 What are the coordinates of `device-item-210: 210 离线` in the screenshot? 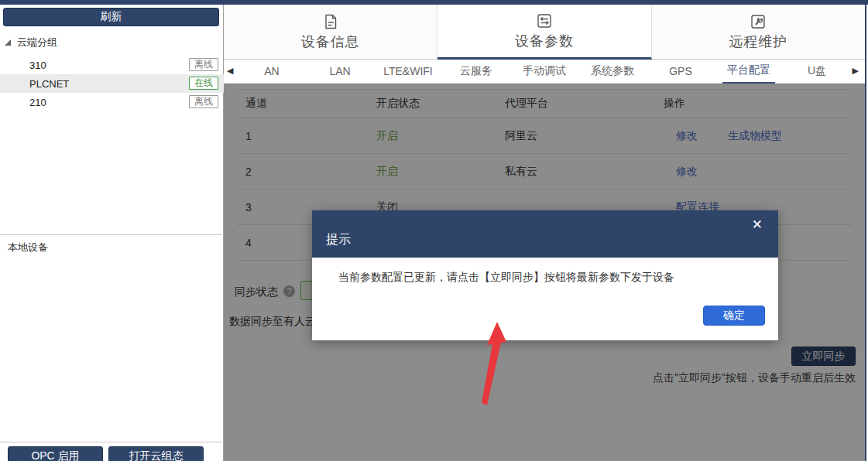 It's located at (112, 102).